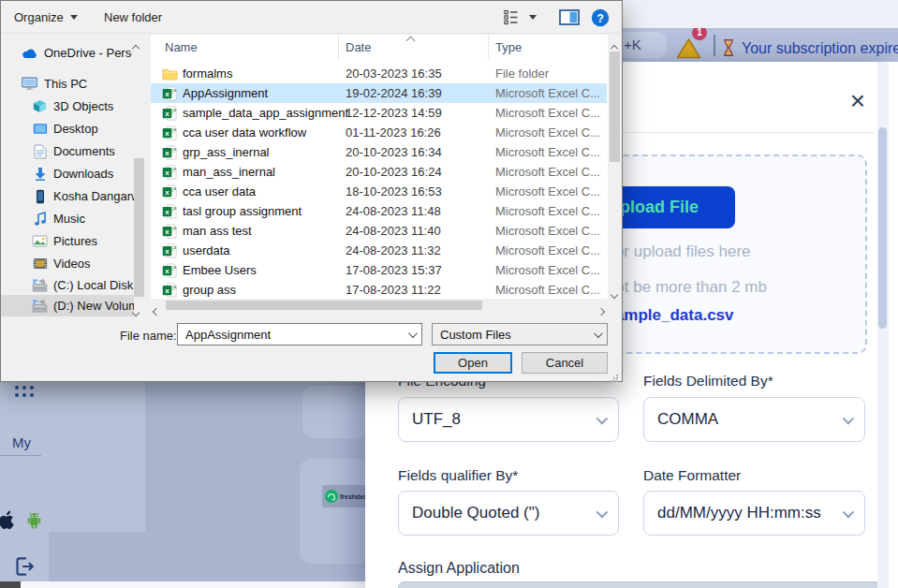 This screenshot has height=588, width=898. Describe the element at coordinates (687, 419) in the screenshot. I see `delimiter-value: COMMA` at that location.